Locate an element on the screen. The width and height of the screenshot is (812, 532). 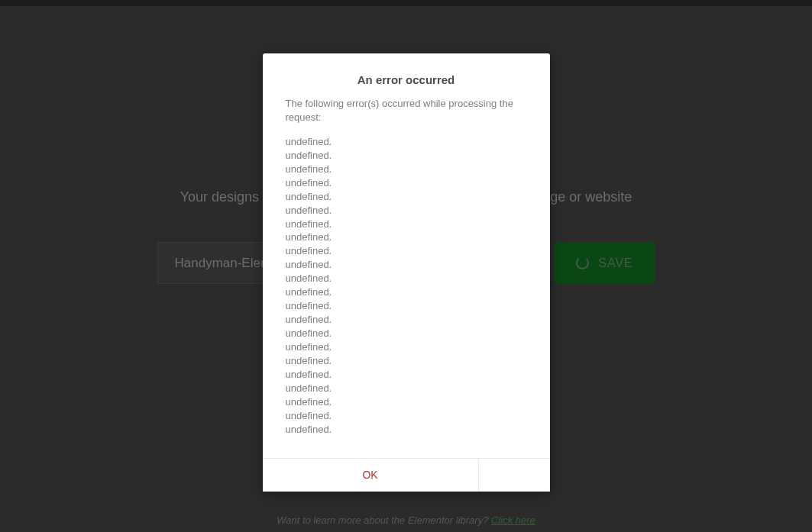
ok-button: OK is located at coordinates (370, 475).